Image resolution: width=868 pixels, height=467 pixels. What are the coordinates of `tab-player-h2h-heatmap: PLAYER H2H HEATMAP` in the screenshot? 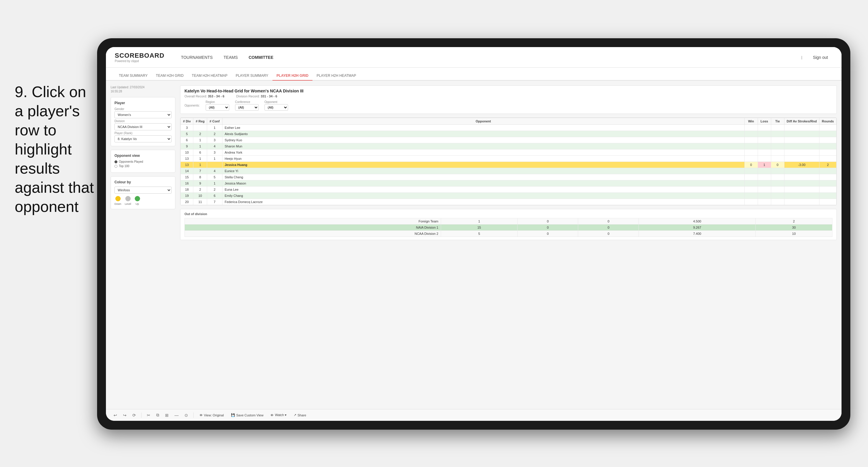 It's located at (336, 76).